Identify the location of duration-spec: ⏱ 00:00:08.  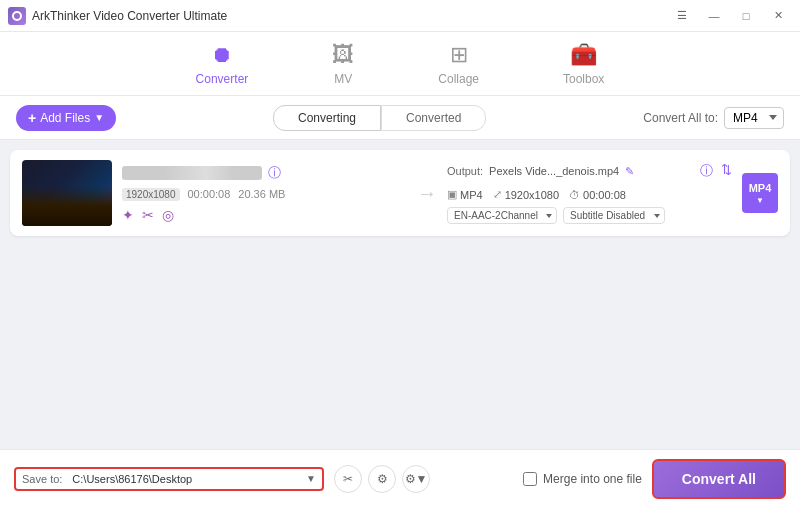
(598, 195).